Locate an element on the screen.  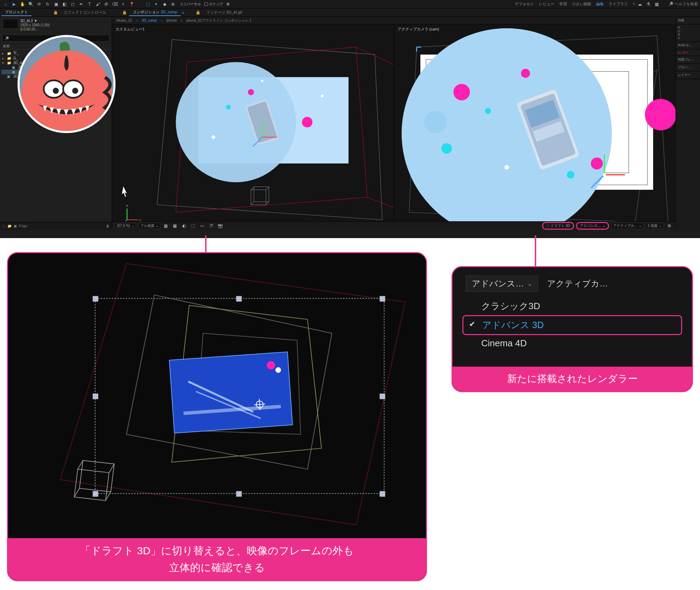
breadcrumb: iphone is located at coordinates (172, 20).